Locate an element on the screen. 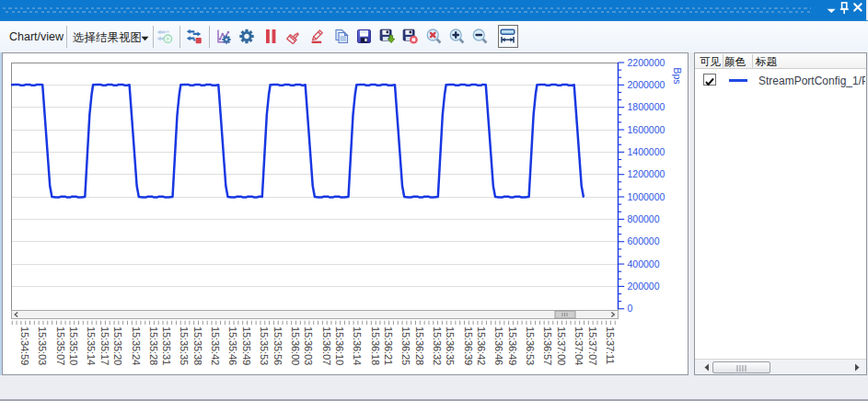  svg-text: 15:36:28 is located at coordinates (420, 346).